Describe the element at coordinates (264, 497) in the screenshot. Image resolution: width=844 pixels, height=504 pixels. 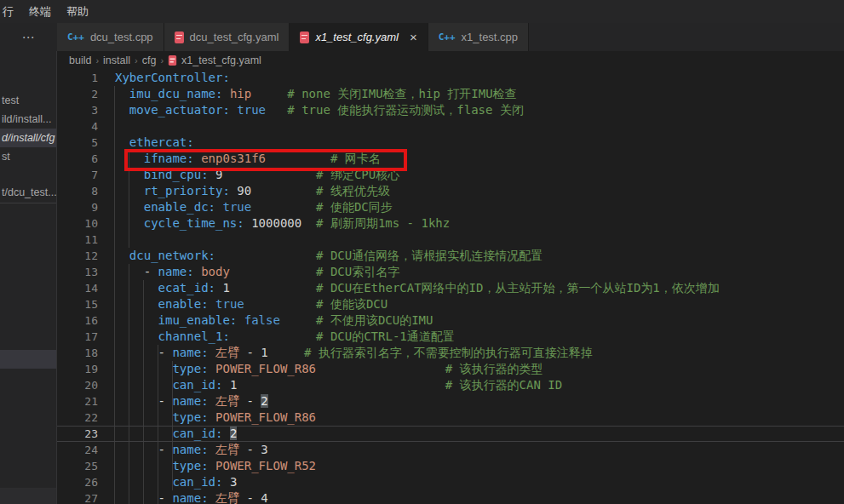
I see `code-token: 4` at that location.